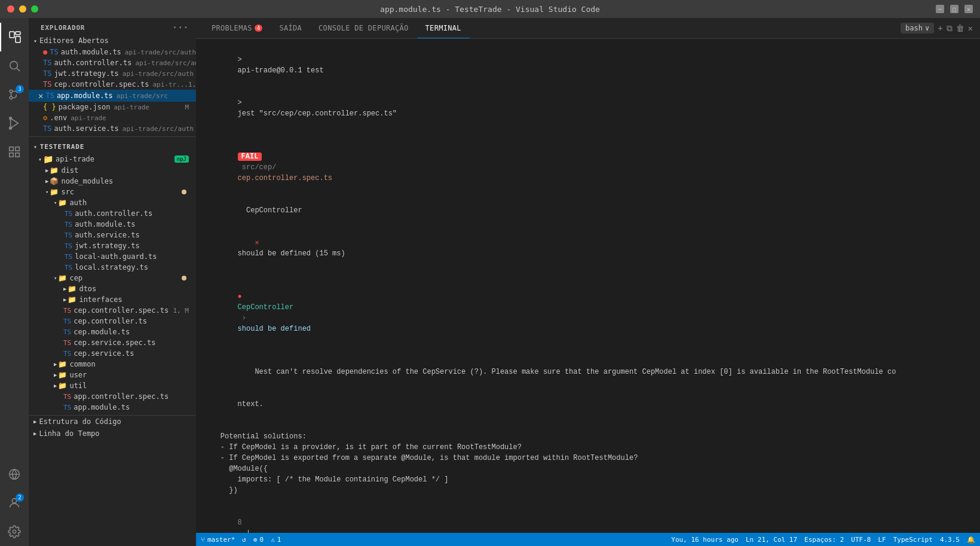 Image resolution: width=980 pixels, height=546 pixels. Describe the element at coordinates (112, 159) in the screenshot. I see `folder-api-trade: ▾ 📁 api-trade npJ` at that location.